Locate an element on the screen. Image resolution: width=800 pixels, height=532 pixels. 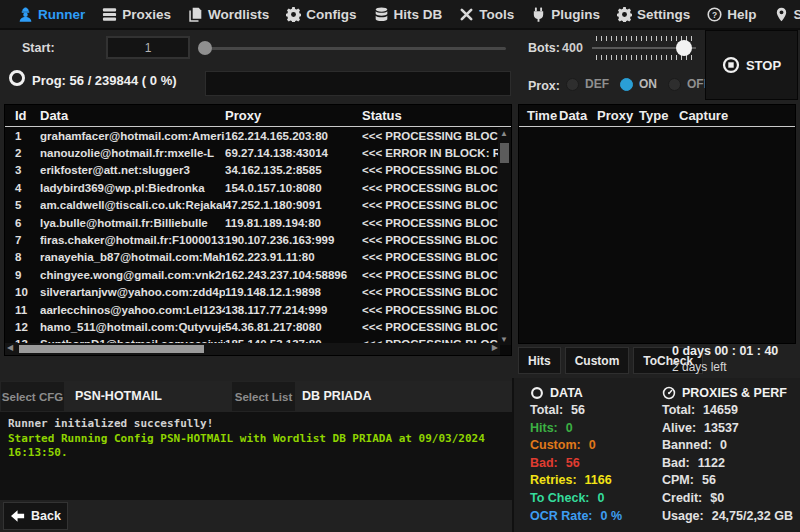
proxies-server-icon is located at coordinates (110, 14).